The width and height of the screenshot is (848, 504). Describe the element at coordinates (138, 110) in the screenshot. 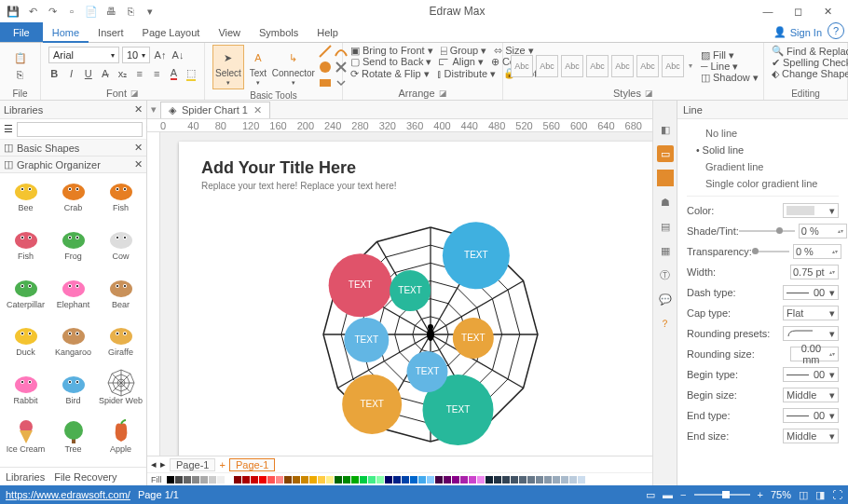

I see `close-panel-icon: ✕` at that location.